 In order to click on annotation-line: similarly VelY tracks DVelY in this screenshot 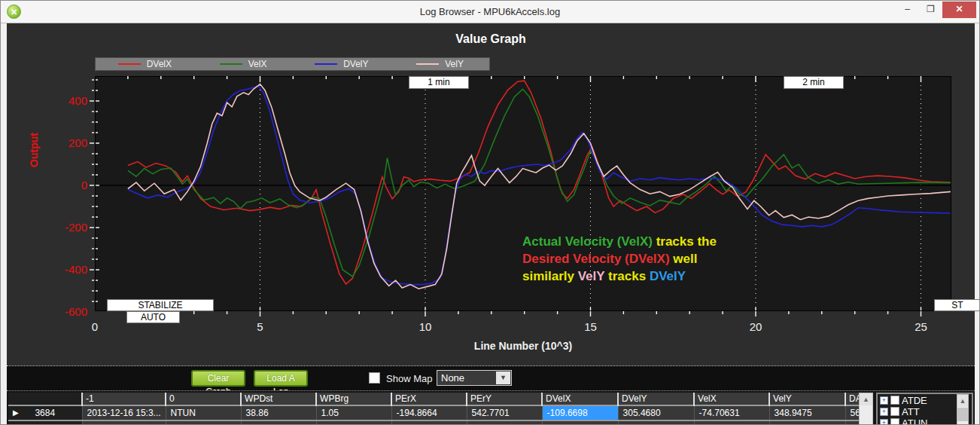, I will do `click(619, 276)`.